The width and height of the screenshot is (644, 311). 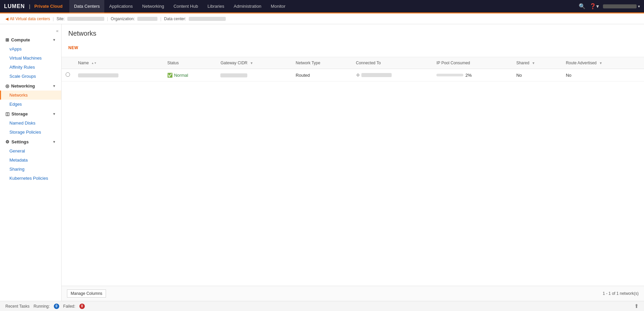 I want to click on nav-item-administration: Administration, so click(x=247, y=7).